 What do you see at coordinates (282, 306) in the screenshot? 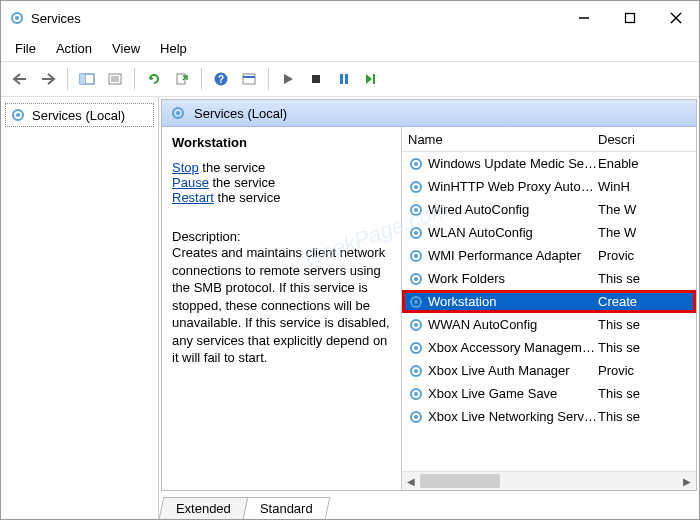
I see `description-text: Creates and maintains client network con…` at bounding box center [282, 306].